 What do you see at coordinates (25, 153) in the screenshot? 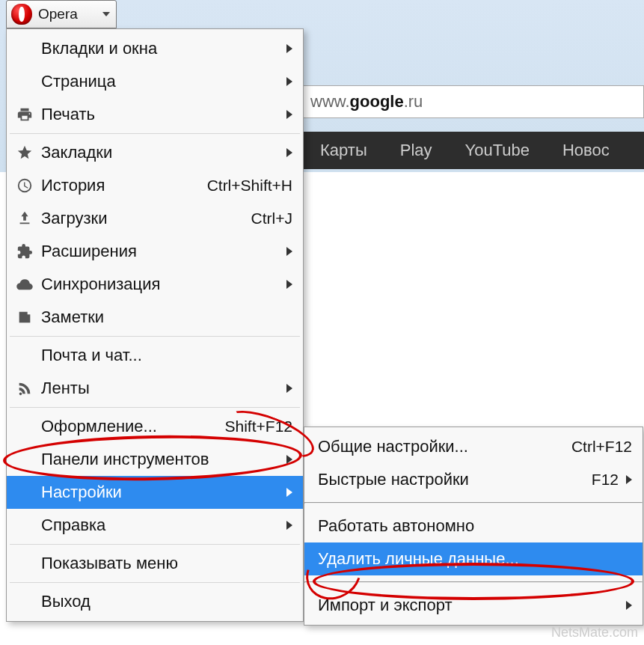
I see `star-icon` at bounding box center [25, 153].